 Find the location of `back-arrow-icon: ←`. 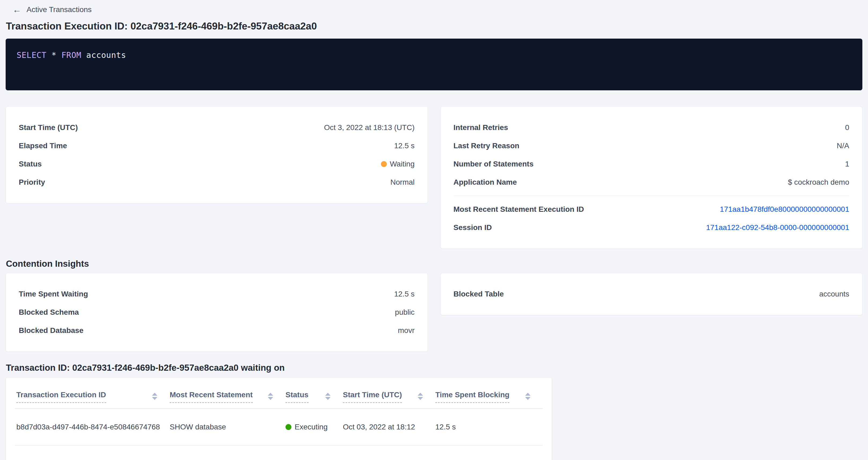

back-arrow-icon: ← is located at coordinates (17, 9).